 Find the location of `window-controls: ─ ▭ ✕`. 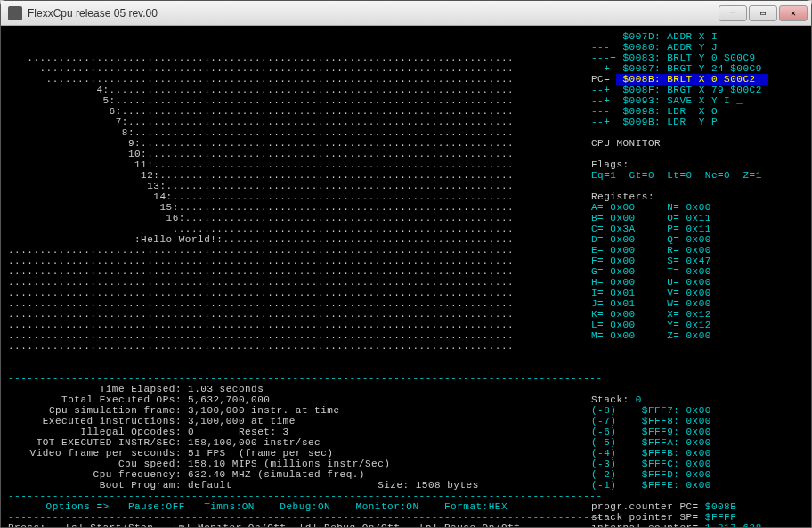

window-controls: ─ ▭ ✕ is located at coordinates (762, 13).